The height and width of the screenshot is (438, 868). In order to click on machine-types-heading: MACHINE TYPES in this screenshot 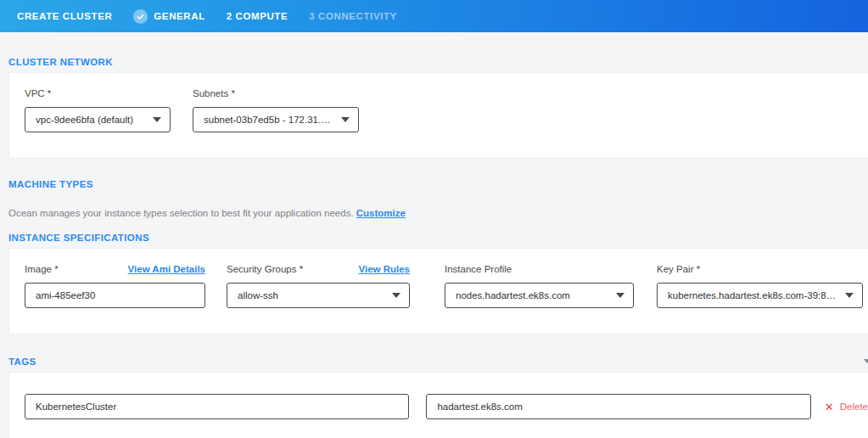, I will do `click(438, 184)`.